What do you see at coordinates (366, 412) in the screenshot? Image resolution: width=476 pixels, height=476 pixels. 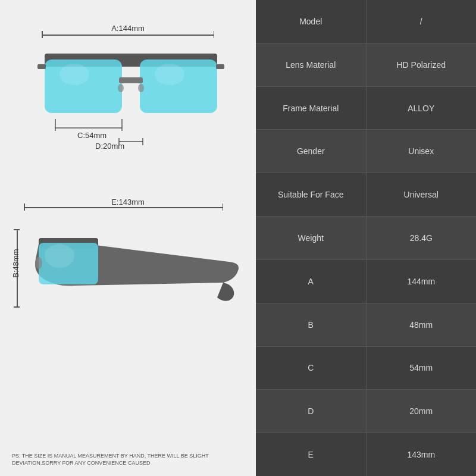 I see `spec-row: D20mm` at bounding box center [366, 412].